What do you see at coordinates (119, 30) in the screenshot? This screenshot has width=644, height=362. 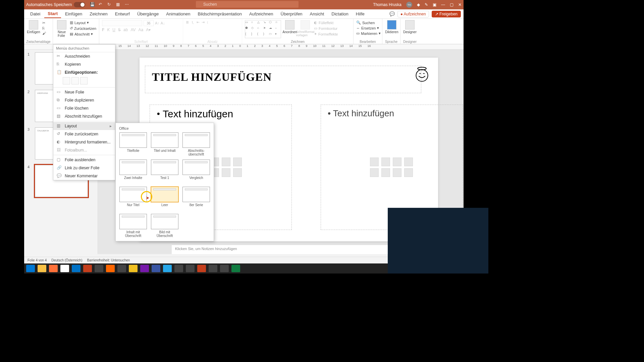 I see `strike-icon: S̶` at bounding box center [119, 30].